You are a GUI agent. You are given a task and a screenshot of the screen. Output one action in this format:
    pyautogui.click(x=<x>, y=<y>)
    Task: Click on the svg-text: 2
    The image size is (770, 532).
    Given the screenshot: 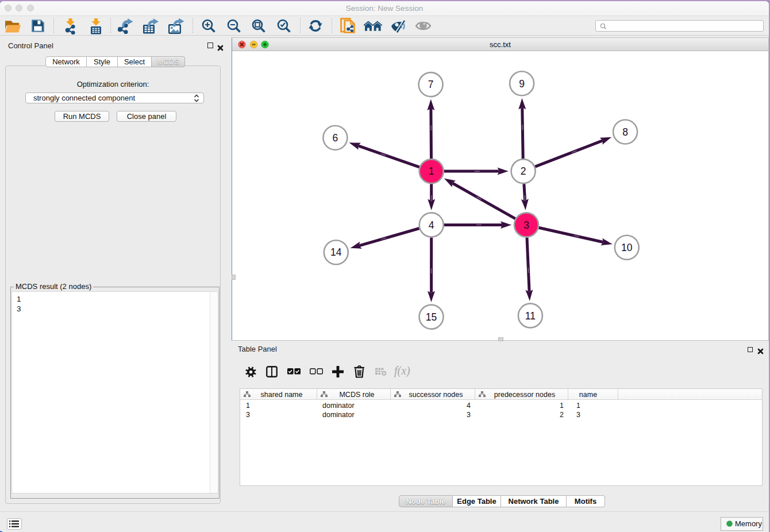 What is the action you would take?
    pyautogui.click(x=523, y=171)
    